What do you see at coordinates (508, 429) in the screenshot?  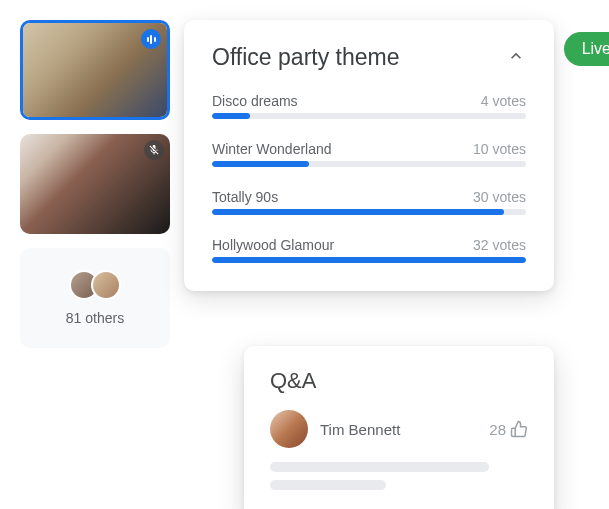 I see `upvote-button: 28` at bounding box center [508, 429].